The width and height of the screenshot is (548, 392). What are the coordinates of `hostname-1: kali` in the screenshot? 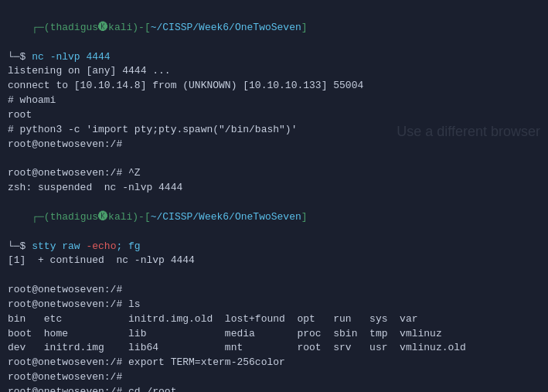 It's located at (121, 28).